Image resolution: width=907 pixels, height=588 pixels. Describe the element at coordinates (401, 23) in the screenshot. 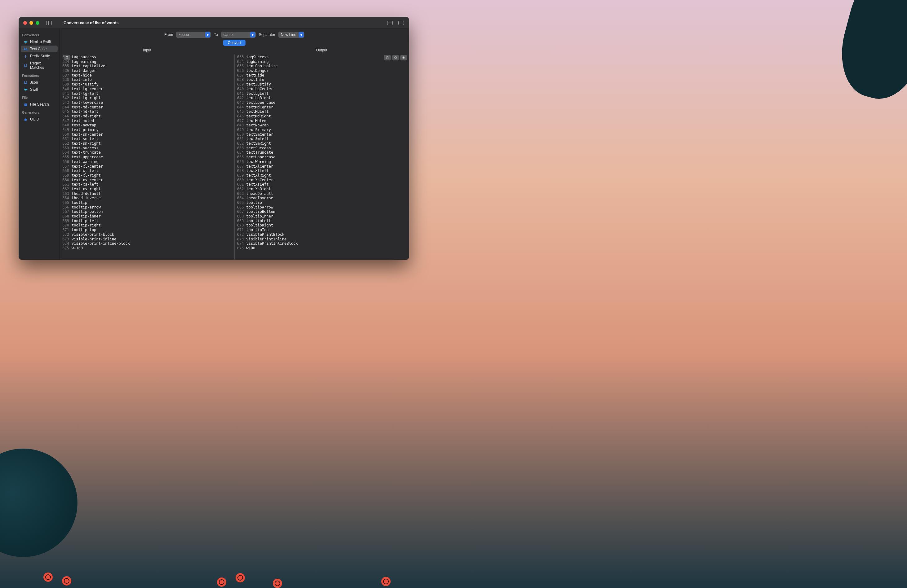

I see `layout-toggle-b-button` at that location.